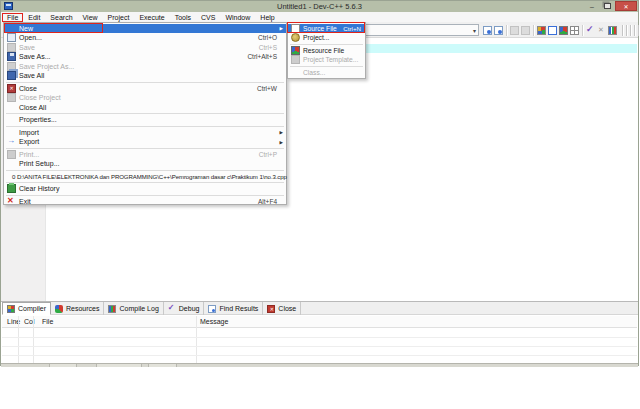 The width and height of the screenshot is (640, 409). What do you see at coordinates (48, 322) in the screenshot?
I see `column-file: File` at bounding box center [48, 322].